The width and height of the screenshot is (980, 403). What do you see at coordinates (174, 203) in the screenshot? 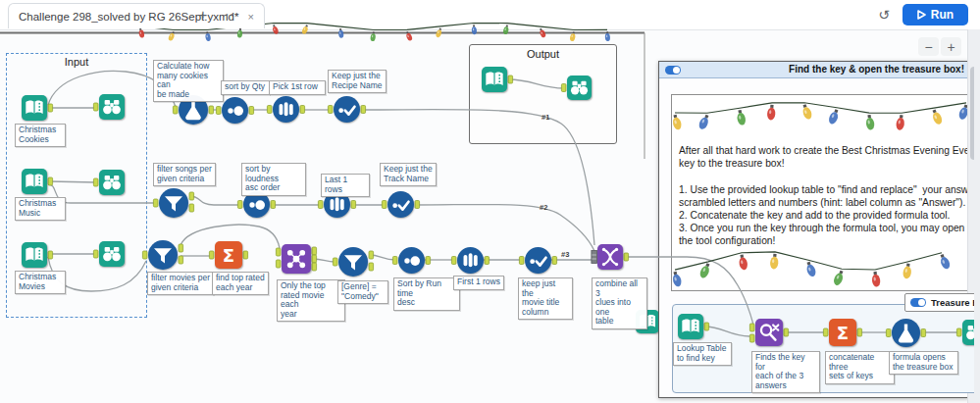
I see `filter-songs-tool` at bounding box center [174, 203].